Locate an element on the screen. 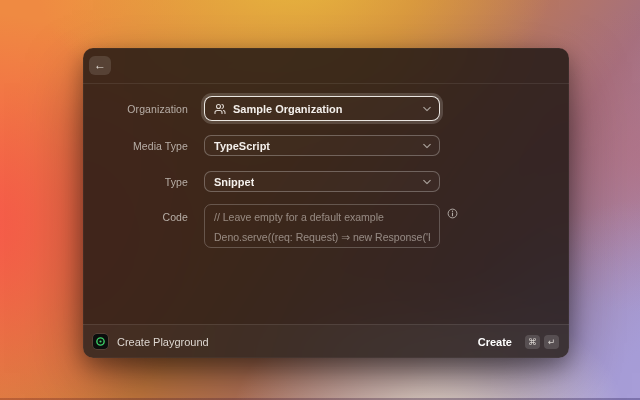 This screenshot has width=640, height=400. organization-row: Organization Sample Organization is located at coordinates (326, 108).